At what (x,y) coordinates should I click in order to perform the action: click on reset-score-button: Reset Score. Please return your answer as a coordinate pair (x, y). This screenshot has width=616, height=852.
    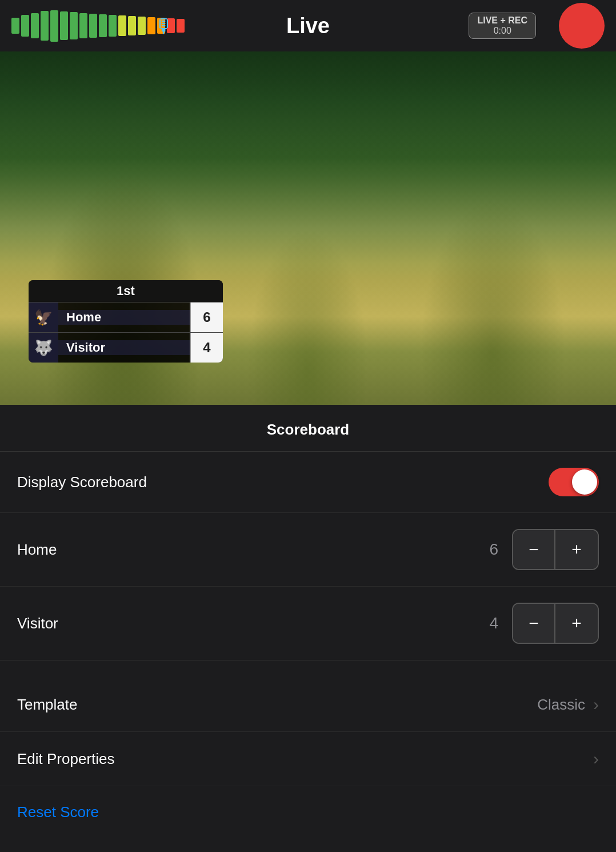
    Looking at the image, I should click on (308, 812).